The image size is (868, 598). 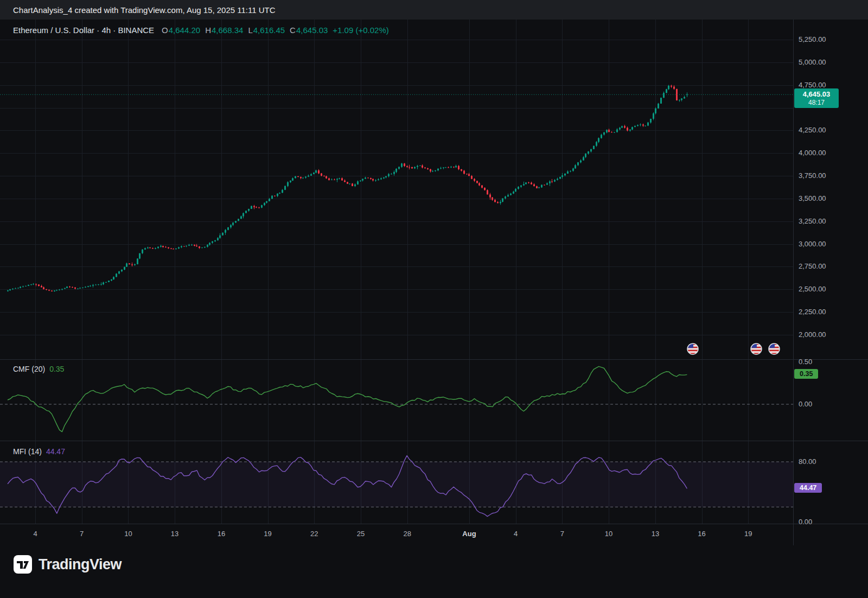 I want to click on tradingview-brand-text: TradingView, so click(x=80, y=564).